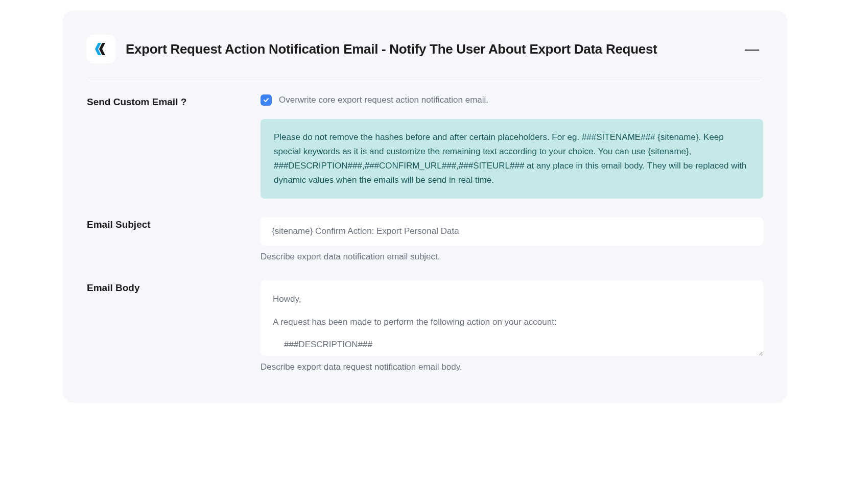  Describe the element at coordinates (174, 225) in the screenshot. I see `email-subject-label: Email Subject` at that location.